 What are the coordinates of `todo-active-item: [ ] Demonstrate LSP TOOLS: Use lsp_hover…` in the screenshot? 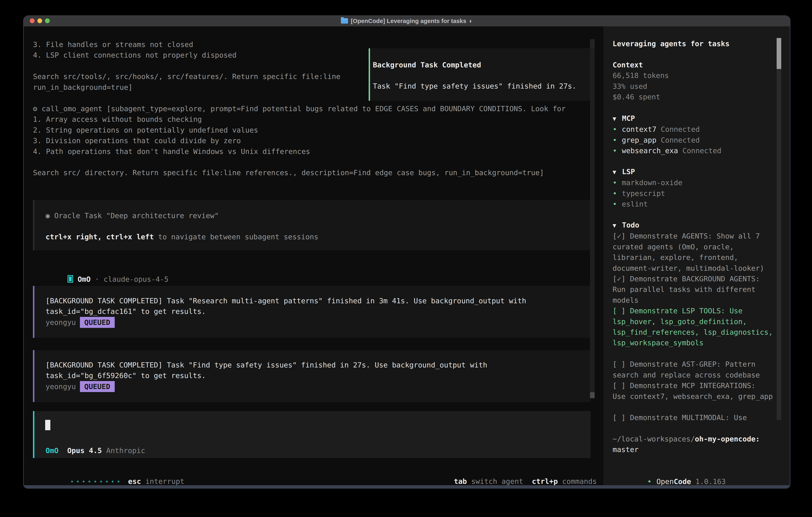 It's located at (693, 327).